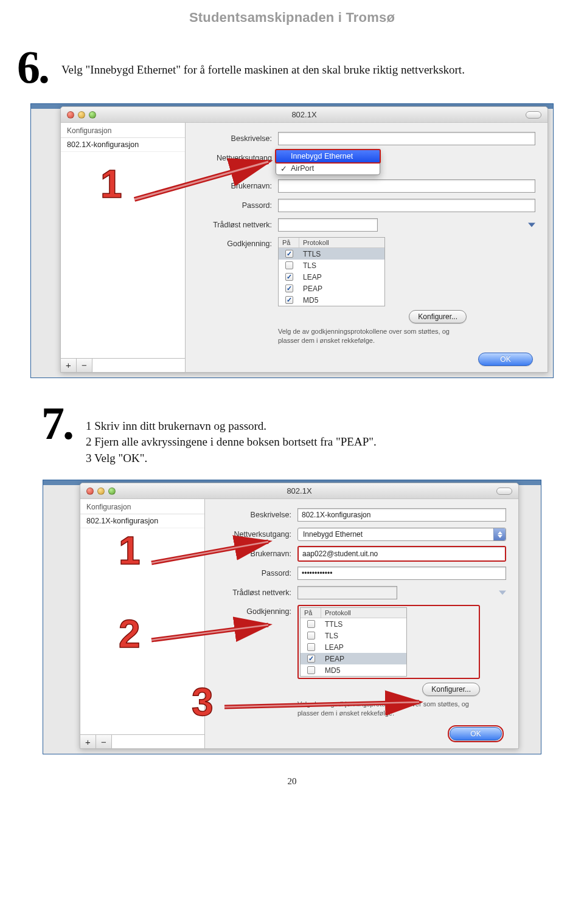 The height and width of the screenshot is (924, 584). I want to click on label-nettverk: Nettverksutgang, so click(235, 158).